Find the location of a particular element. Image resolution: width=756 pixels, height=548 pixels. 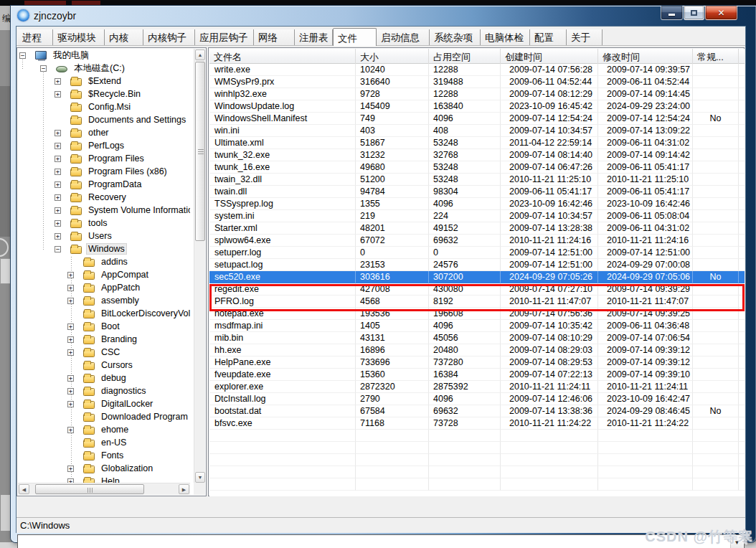

tree-item: +AppPatch is located at coordinates (104, 288).